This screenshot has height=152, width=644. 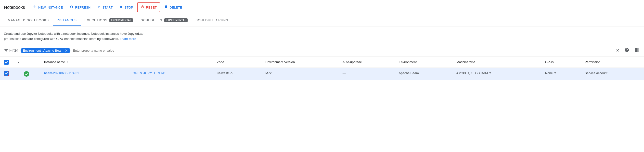 I want to click on machine-type-value: 4 vCPUs, 15 GB RAM, so click(x=472, y=73).